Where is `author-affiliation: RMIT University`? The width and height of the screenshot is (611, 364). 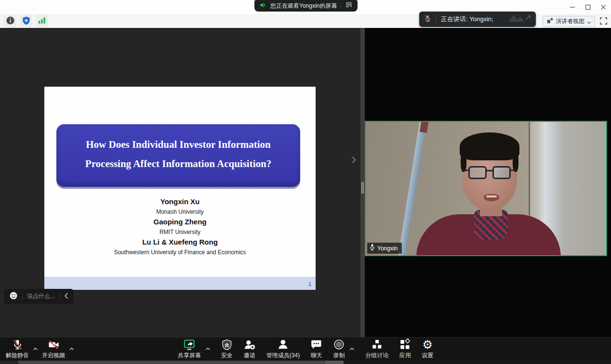
author-affiliation: RMIT University is located at coordinates (180, 232).